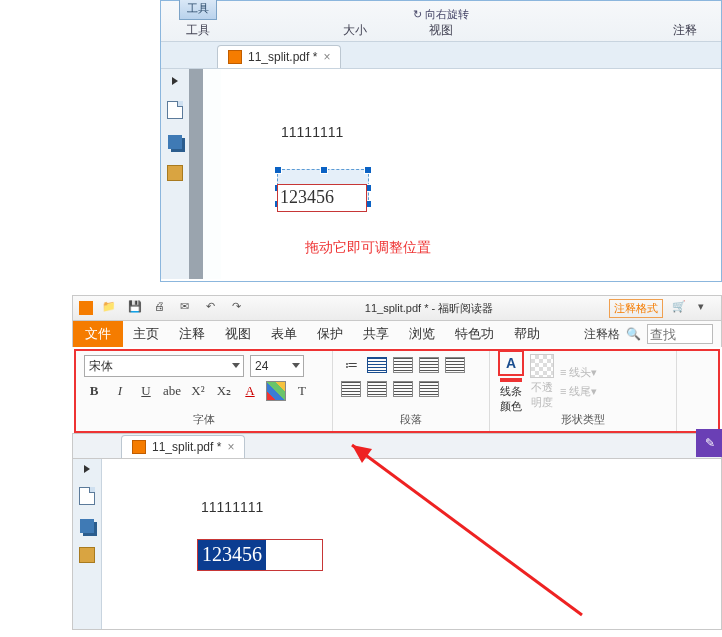  What do you see at coordinates (634, 334) in the screenshot?
I see `search-icon: 🔍` at bounding box center [634, 334].